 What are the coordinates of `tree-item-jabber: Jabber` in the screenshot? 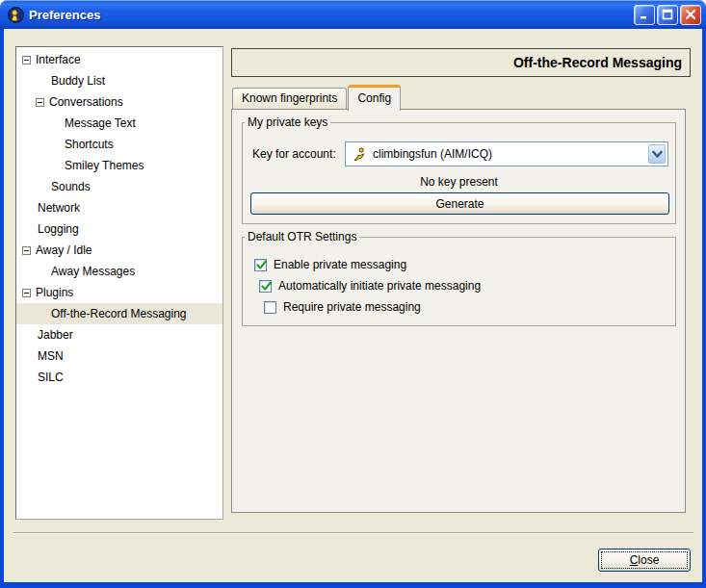 It's located at (119, 335).